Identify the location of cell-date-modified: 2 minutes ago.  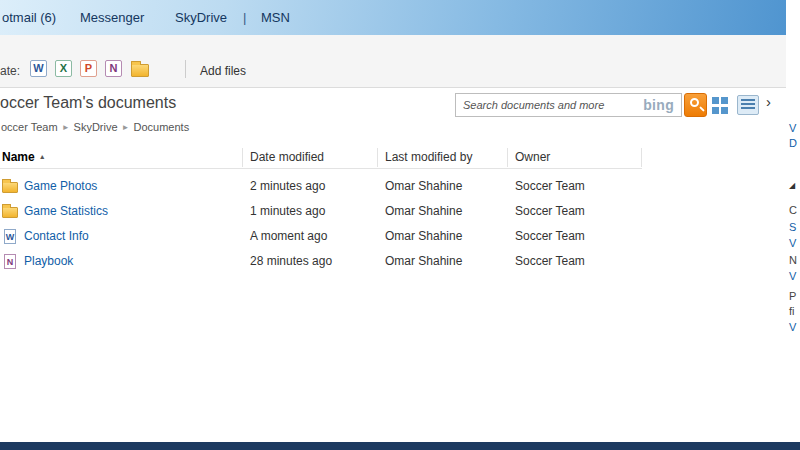
(288, 186).